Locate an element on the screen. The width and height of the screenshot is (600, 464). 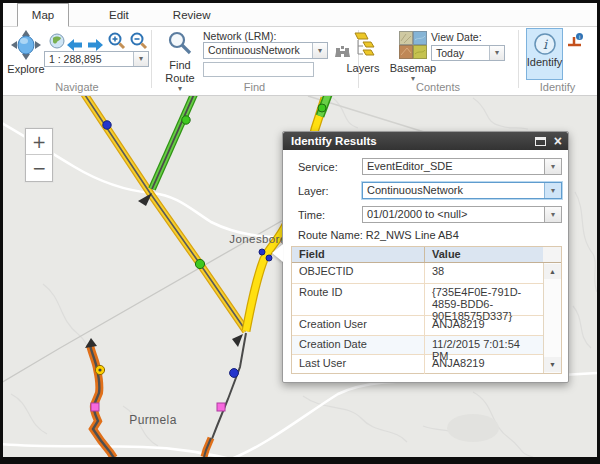
time-value: 01/01/2000 to <null> is located at coordinates (454, 214).